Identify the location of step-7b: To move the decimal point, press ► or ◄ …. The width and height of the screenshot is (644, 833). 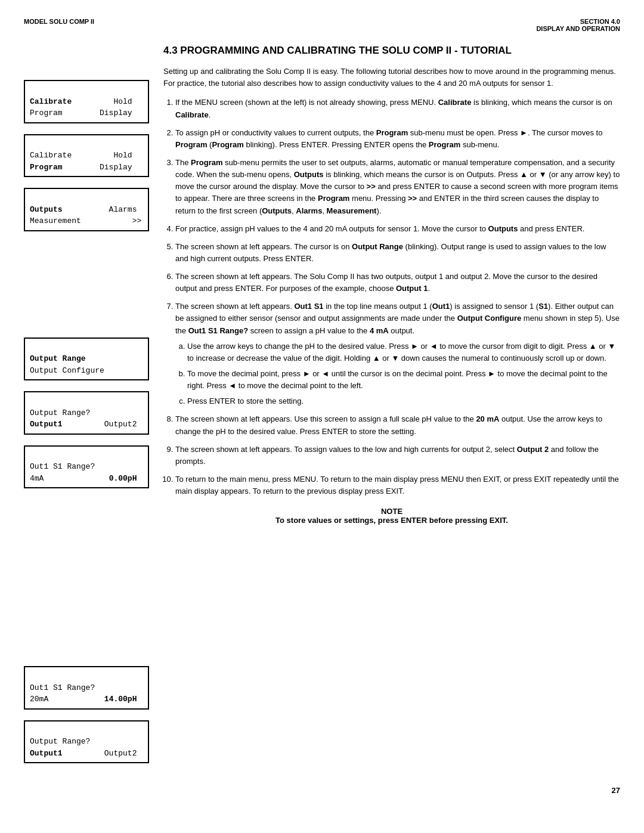
(404, 380).